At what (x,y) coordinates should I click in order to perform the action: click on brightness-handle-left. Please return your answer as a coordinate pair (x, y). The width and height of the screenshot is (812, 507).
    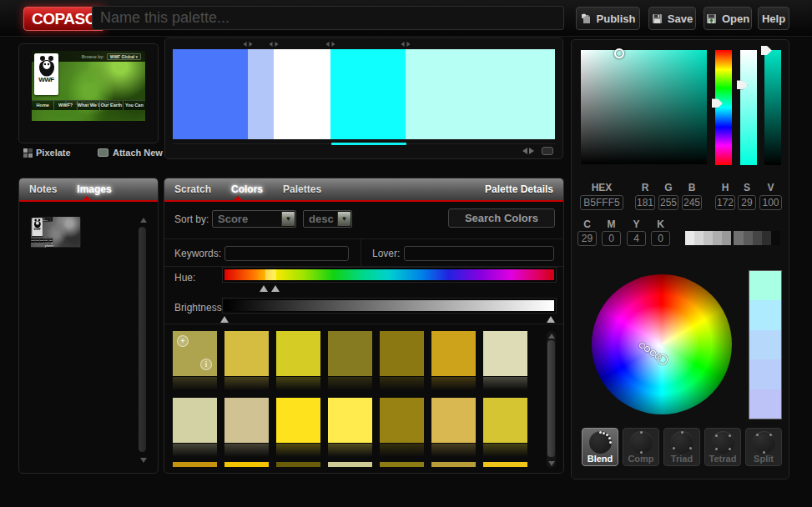
    Looking at the image, I should click on (224, 319).